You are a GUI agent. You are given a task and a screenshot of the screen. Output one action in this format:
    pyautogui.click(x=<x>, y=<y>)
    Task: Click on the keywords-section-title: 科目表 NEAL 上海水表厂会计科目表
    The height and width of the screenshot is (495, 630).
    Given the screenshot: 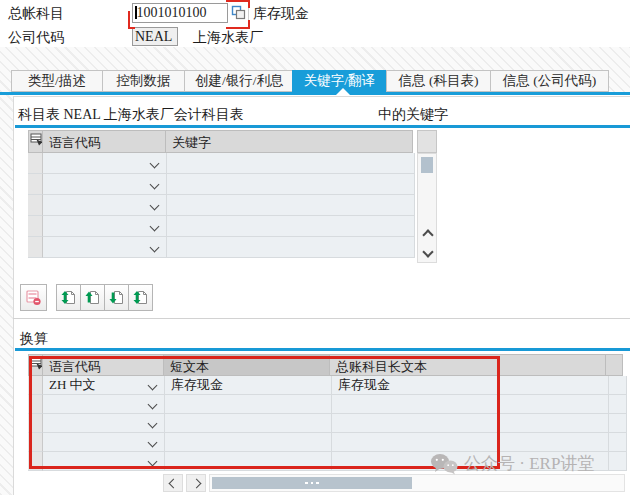 What is the action you would take?
    pyautogui.click(x=131, y=115)
    